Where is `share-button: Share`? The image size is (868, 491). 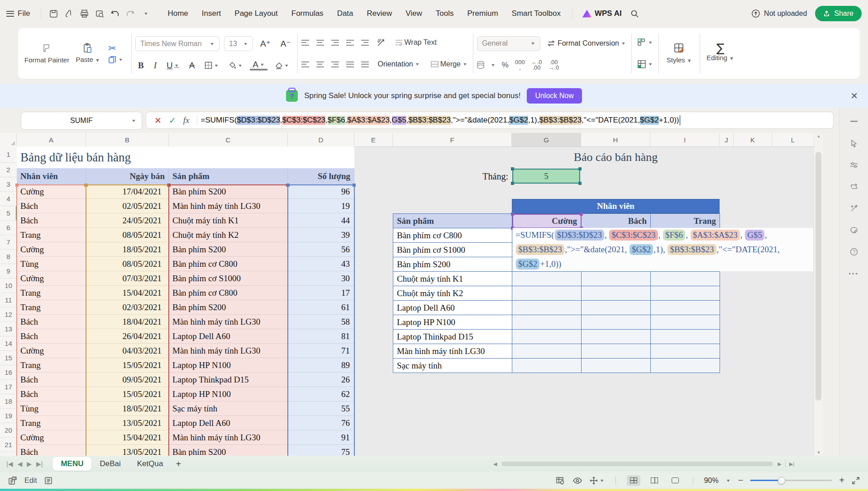 share-button: Share is located at coordinates (838, 14).